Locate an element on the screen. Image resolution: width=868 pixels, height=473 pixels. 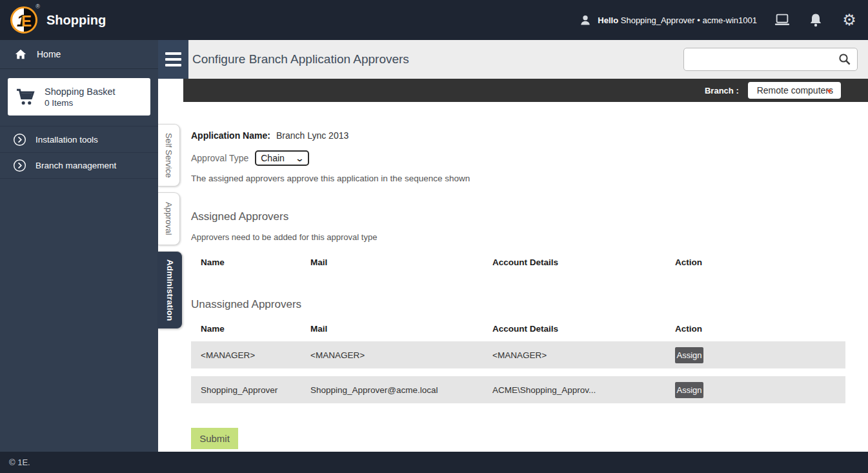
assigned-approvers-heading: Assigned Approvers is located at coordinates (529, 217).